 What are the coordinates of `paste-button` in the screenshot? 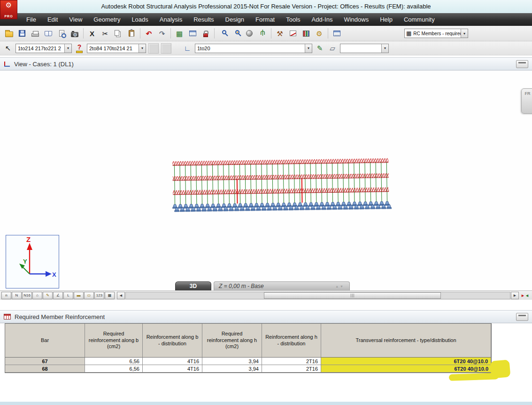 It's located at (131, 33).